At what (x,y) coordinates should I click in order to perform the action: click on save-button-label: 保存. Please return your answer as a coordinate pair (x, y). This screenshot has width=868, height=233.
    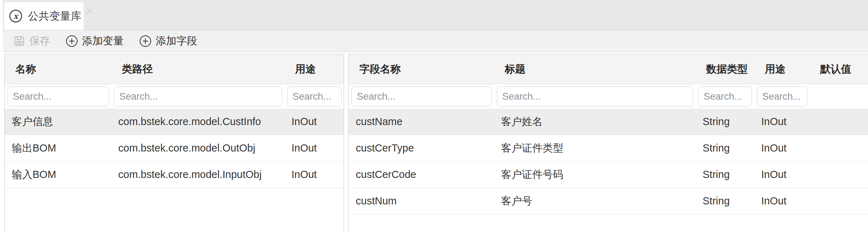
    Looking at the image, I should click on (40, 41).